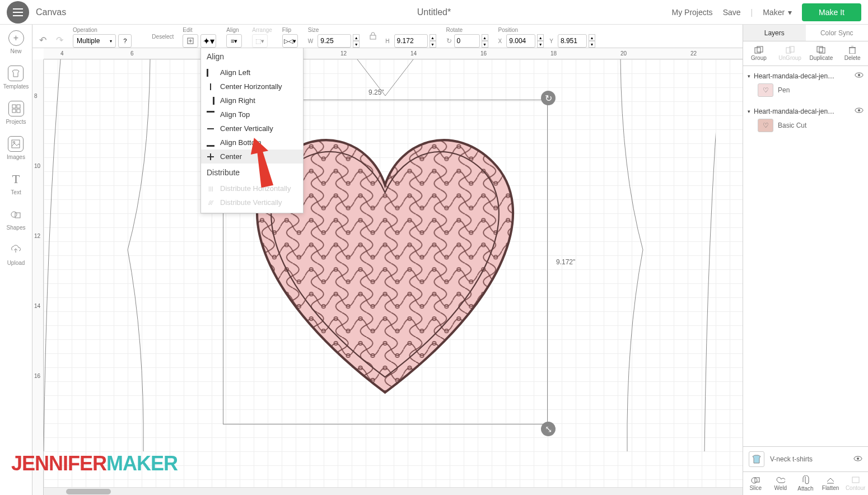 The height and width of the screenshot is (495, 868). I want to click on sidebar-new: +New, so click(16, 43).